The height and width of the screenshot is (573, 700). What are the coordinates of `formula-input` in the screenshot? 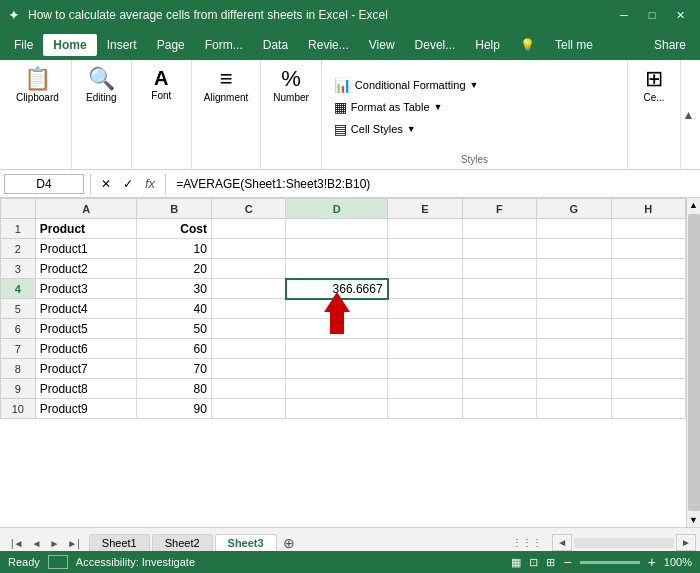 It's located at (434, 184).